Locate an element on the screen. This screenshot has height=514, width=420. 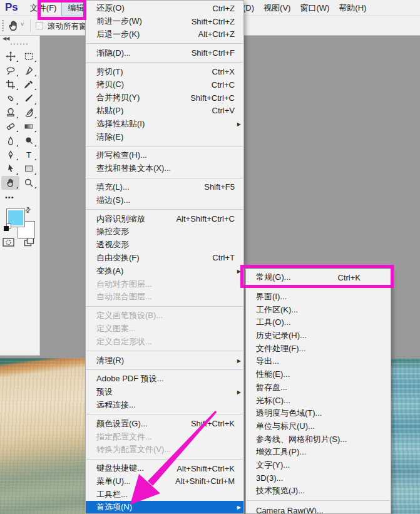
hand-tool is located at coordinates (10, 183).